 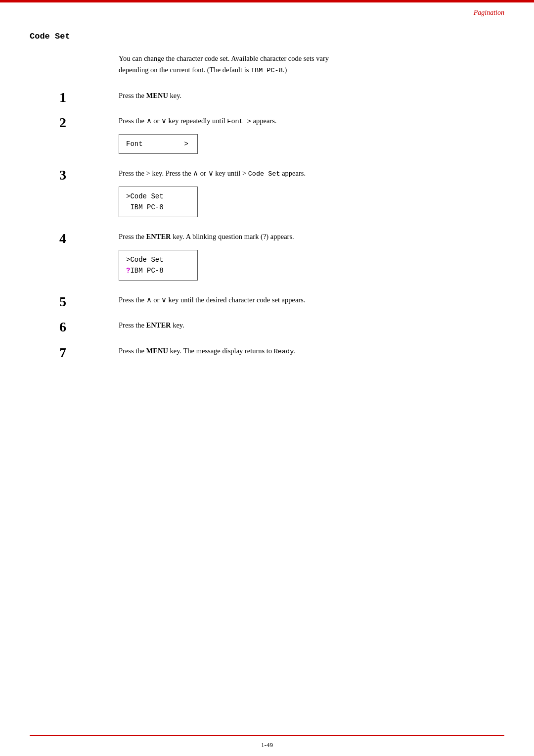 I want to click on step-3-code: Code Set, so click(x=264, y=174).